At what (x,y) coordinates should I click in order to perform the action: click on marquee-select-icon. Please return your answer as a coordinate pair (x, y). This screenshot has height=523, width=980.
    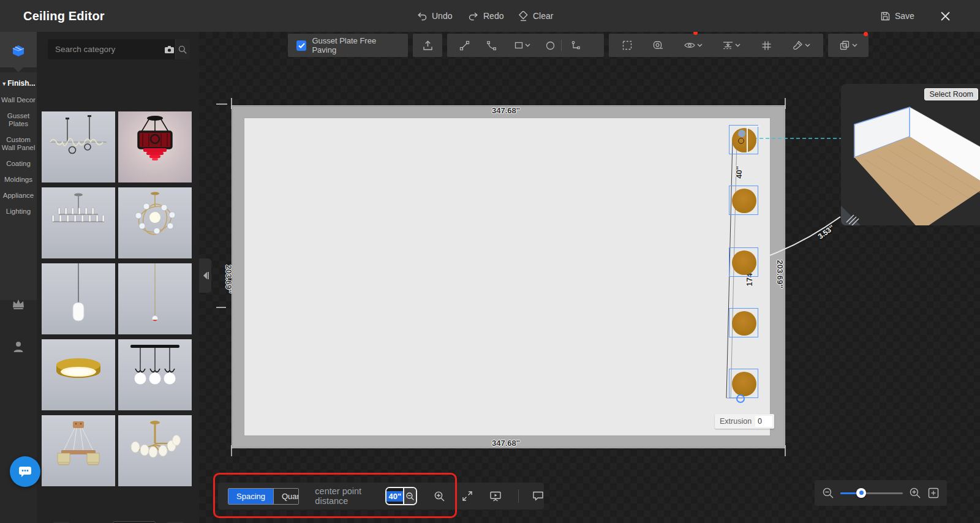
    Looking at the image, I should click on (627, 45).